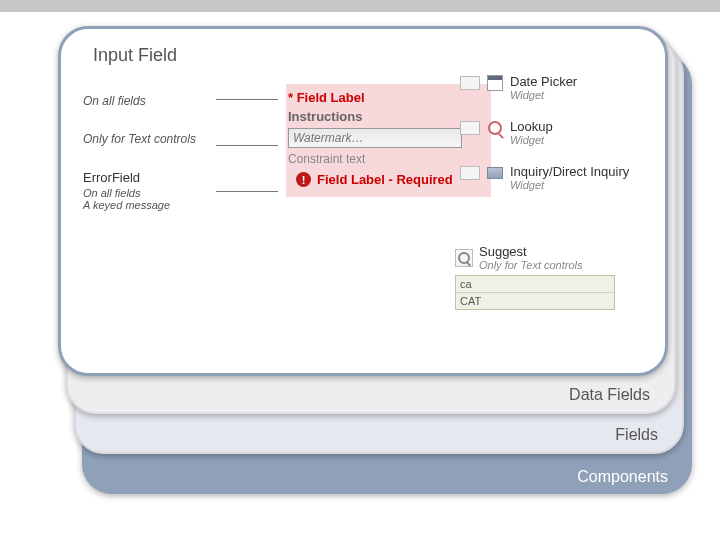  Describe the element at coordinates (570, 172) in the screenshot. I see `widget-name: Inquiry/Direct Inquiry` at that location.